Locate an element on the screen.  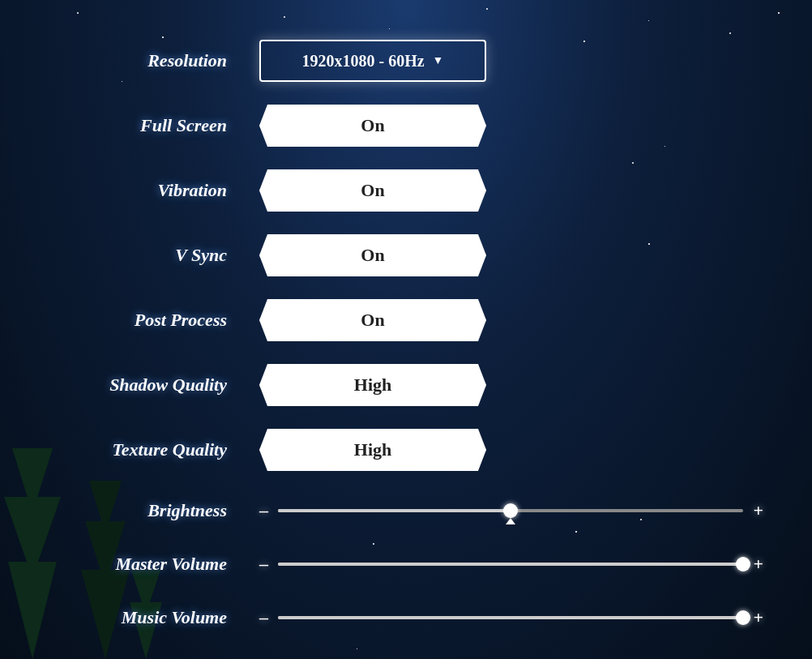
slider-row-sfxvolume: SFX Volume–+ is located at coordinates (398, 653).